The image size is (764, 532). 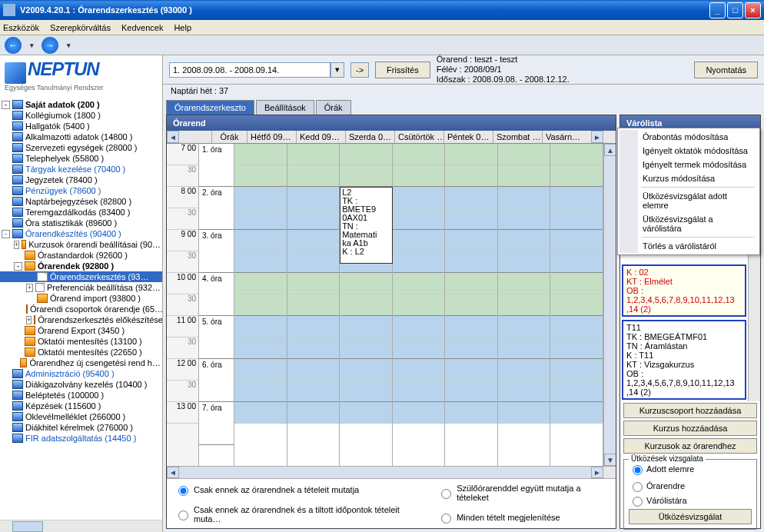 I want to click on context-menu-item: Órabontás módosítása, so click(x=684, y=137).